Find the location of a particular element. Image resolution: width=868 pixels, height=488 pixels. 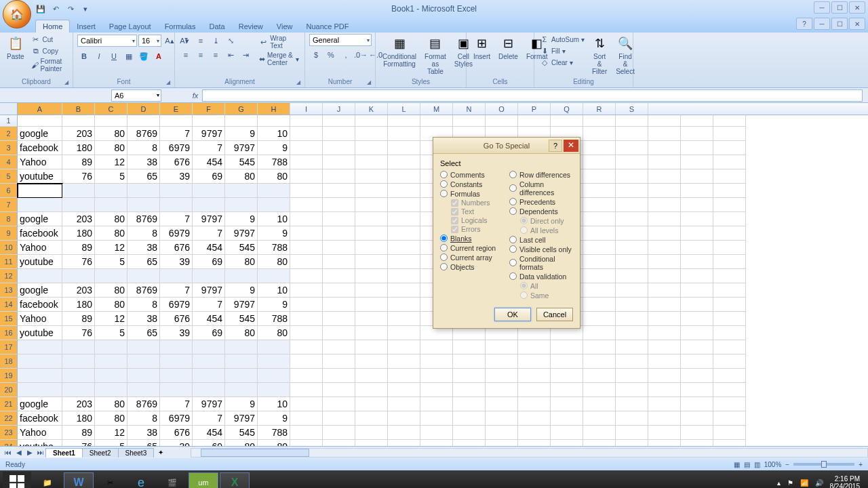

row-header-15: 15 is located at coordinates (9, 319).